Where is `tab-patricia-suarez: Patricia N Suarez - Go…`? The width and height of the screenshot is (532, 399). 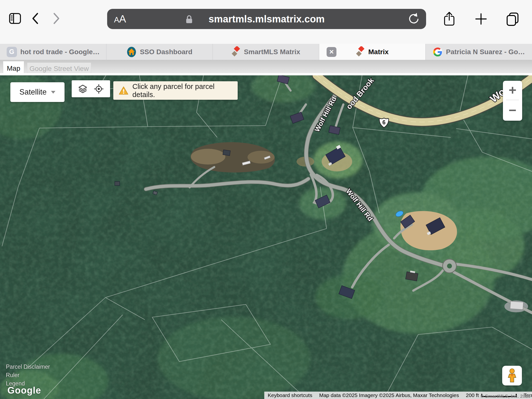 tab-patricia-suarez: Patricia N Suarez - Go… is located at coordinates (479, 52).